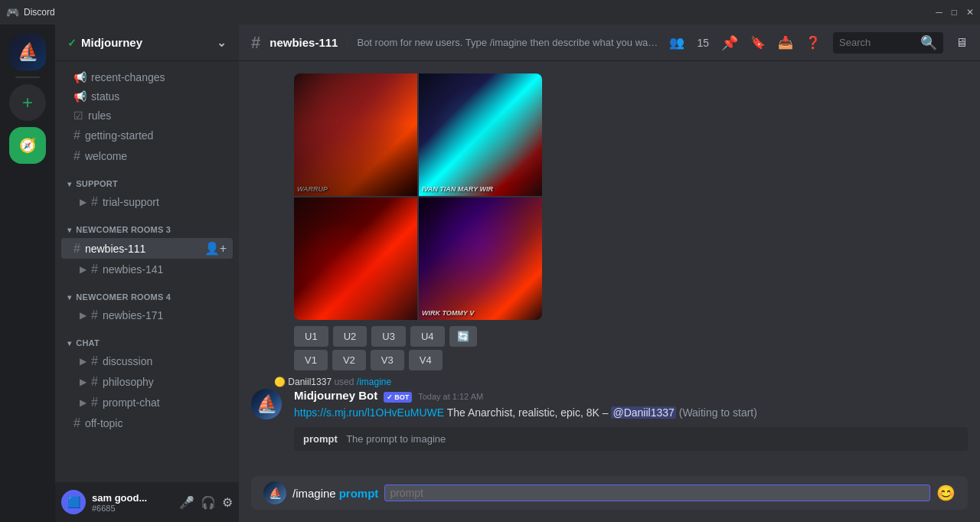  Describe the element at coordinates (147, 338) in the screenshot. I see `section-chat: ▾ CHAT` at that location.